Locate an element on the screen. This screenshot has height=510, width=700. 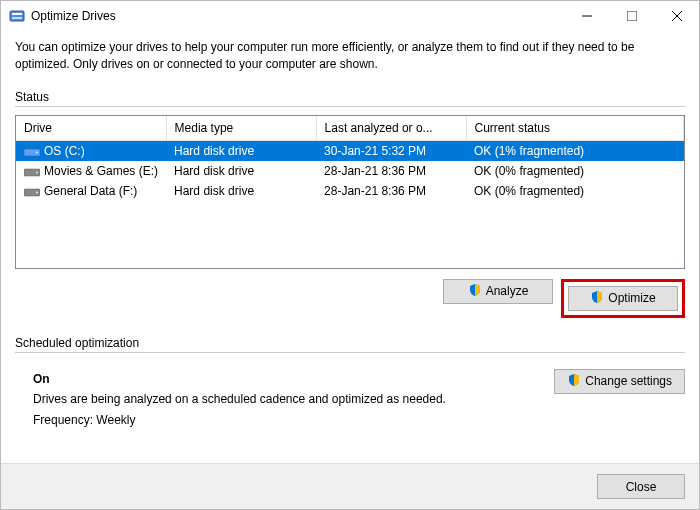
drive-name: OS (C:) is located at coordinates (64, 151).